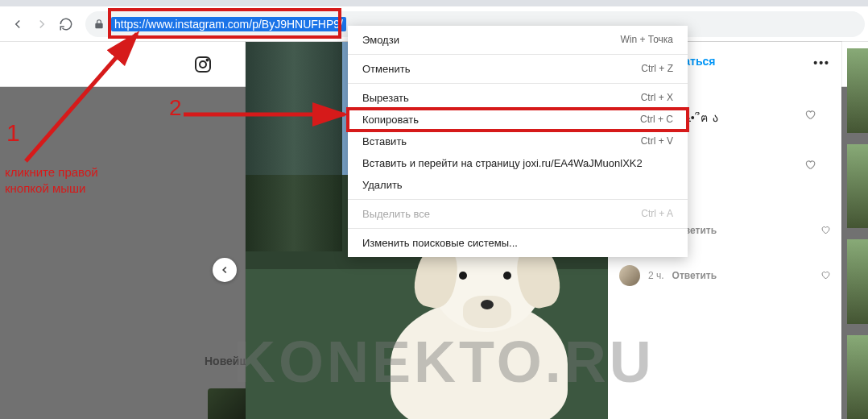 Image resolution: width=868 pixels, height=419 pixels. I want to click on context-menu-shortcut: Win + Точка, so click(647, 40).